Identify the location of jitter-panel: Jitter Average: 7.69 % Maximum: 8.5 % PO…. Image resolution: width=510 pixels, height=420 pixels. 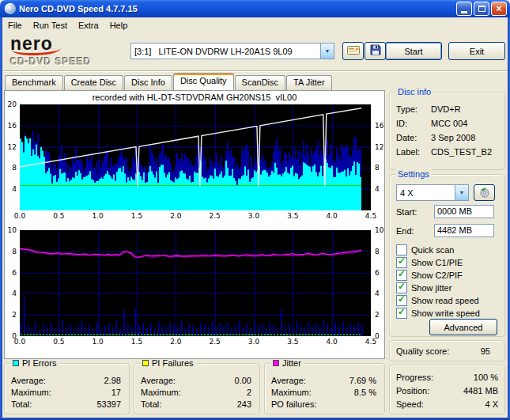
(324, 389).